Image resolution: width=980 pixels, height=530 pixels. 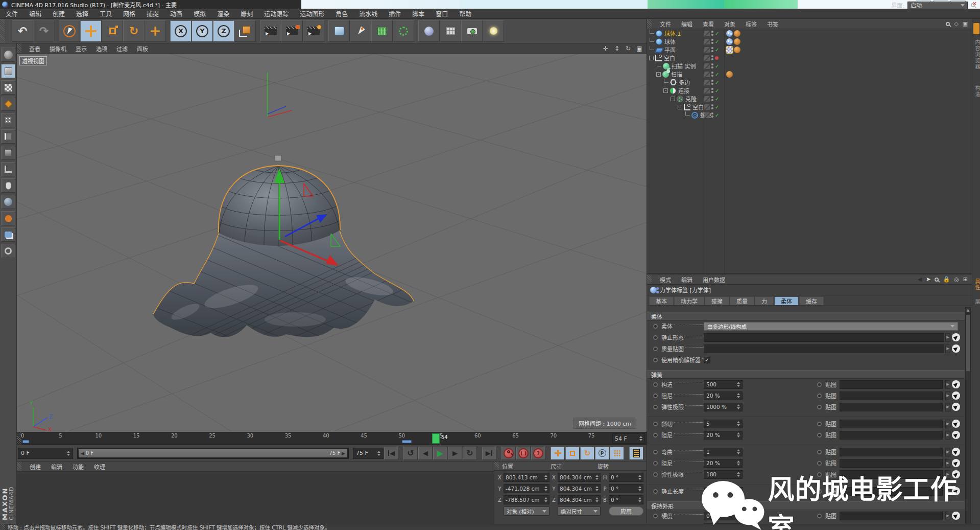 What do you see at coordinates (112, 31) in the screenshot?
I see `scale-button` at bounding box center [112, 31].